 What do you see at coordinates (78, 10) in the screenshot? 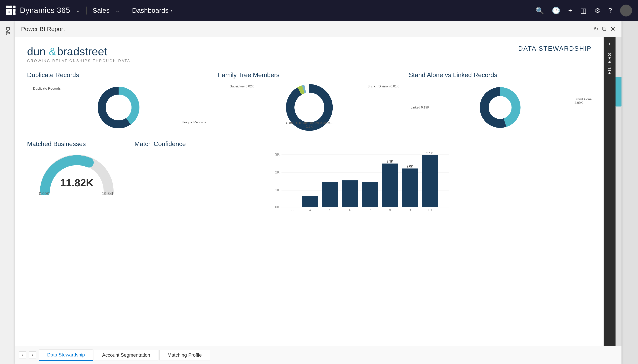
I see `brand-chevron-icon: ⌄` at bounding box center [78, 10].